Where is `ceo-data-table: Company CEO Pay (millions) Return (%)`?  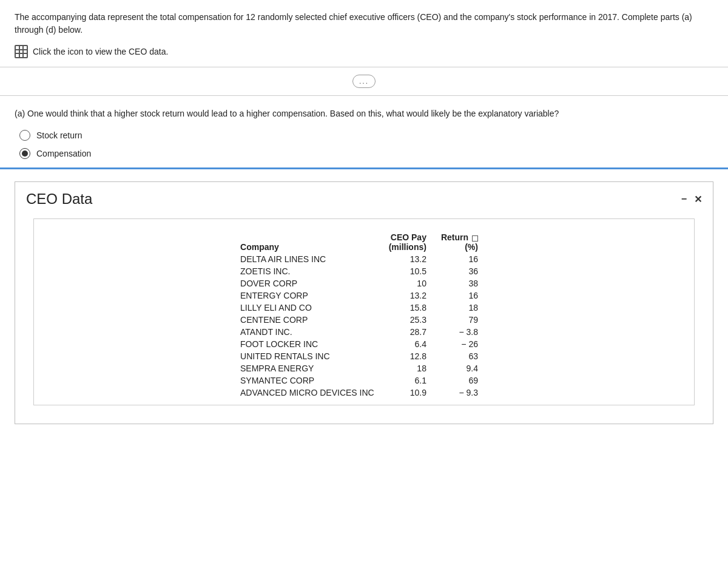
ceo-data-table: Company CEO Pay (millions) Return (%) is located at coordinates (364, 315).